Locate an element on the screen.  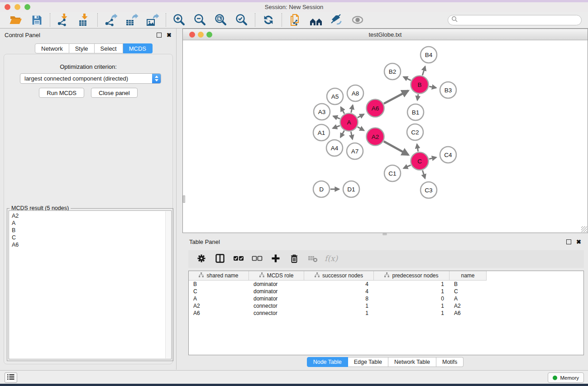
network-minimize-button is located at coordinates (201, 34).